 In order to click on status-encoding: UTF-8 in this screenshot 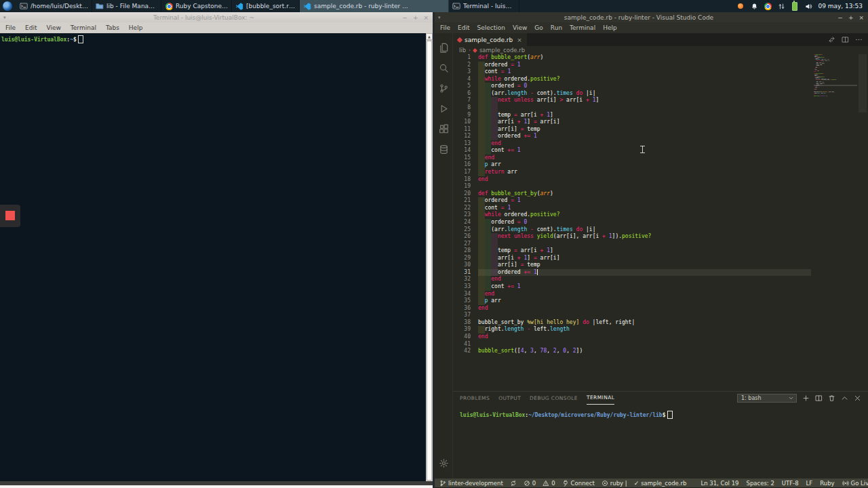, I will do `click(791, 483)`.